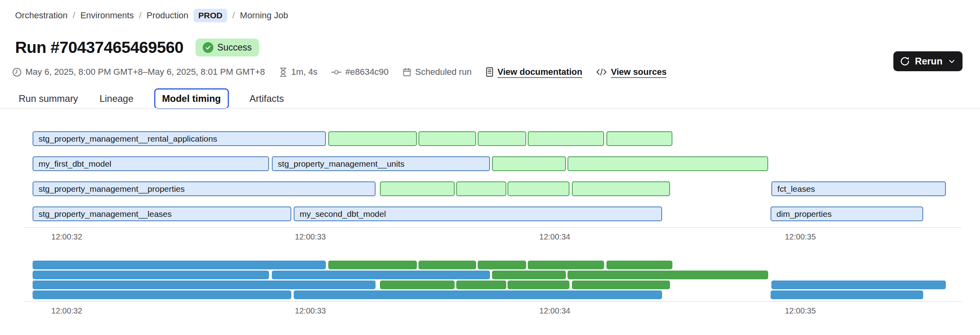 This screenshot has height=335, width=980. What do you see at coordinates (162, 214) in the screenshot?
I see `model-bar-stg_property_management__leases: stg_property_management__leases` at bounding box center [162, 214].